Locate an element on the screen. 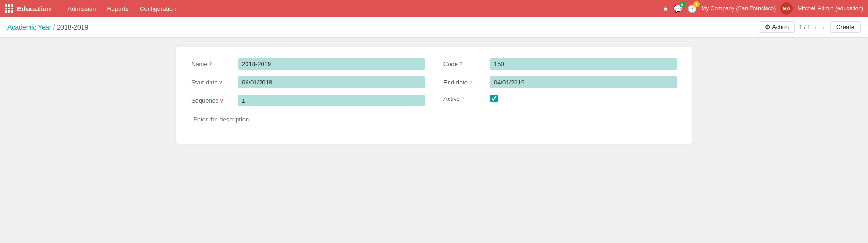 This screenshot has width=868, height=243. breadcrumb-actions: ⚙ Action 1 / 1 ‹ › Create is located at coordinates (810, 27).